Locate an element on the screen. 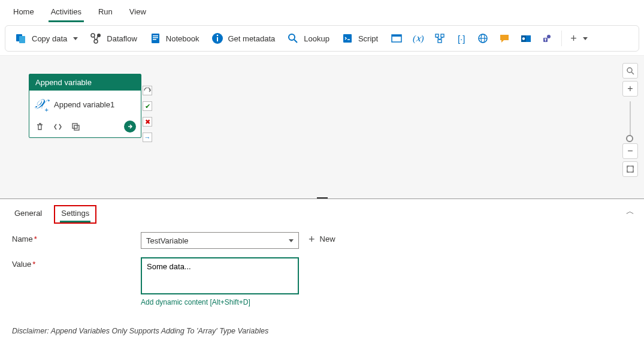  activity-footer is located at coordinates (85, 127).